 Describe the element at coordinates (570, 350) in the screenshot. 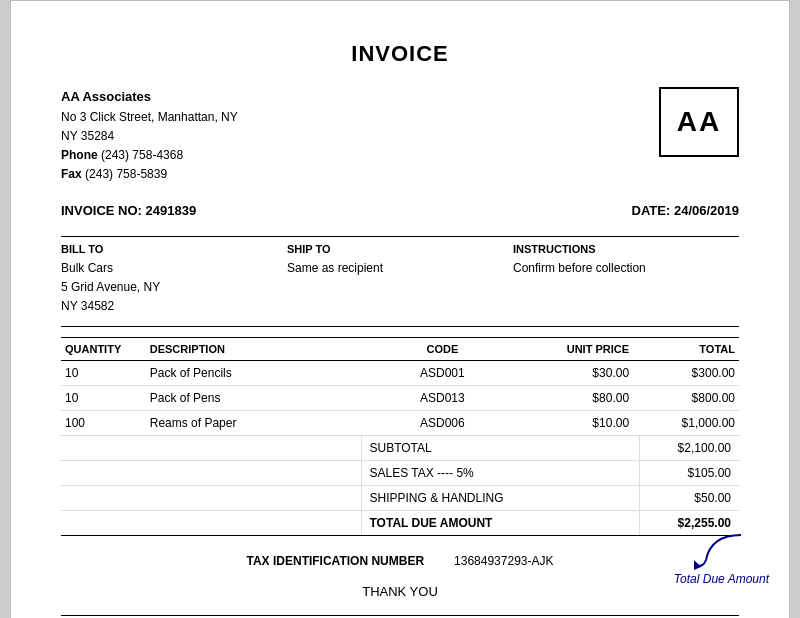

I see `th-unit-price: UNIT PRICE` at that location.